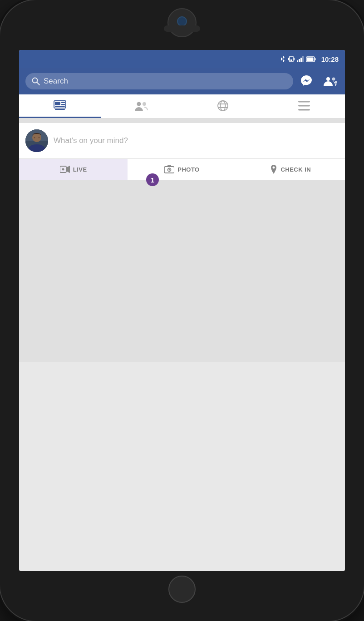 This screenshot has width=364, height=621. Describe the element at coordinates (159, 81) in the screenshot. I see `search-bar: Search` at that location.